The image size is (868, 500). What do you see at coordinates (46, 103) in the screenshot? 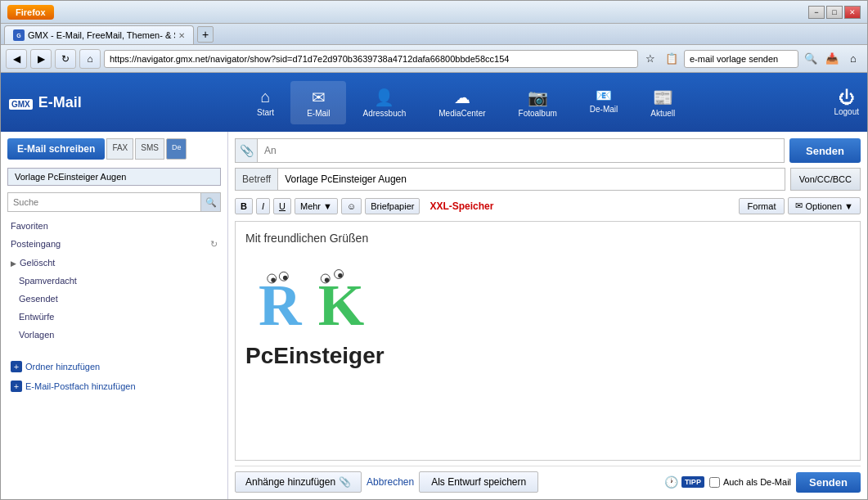
I see `gmx-logo: GMX E-Mail` at bounding box center [46, 103].